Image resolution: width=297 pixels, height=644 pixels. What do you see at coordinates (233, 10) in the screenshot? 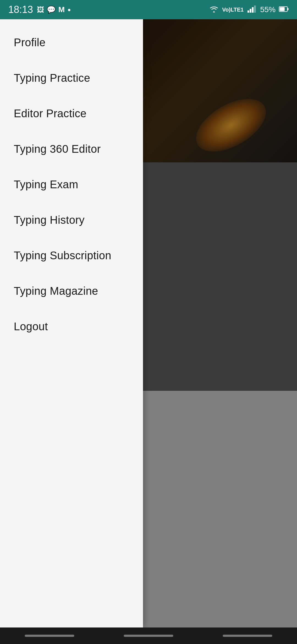
I see `volte-icon: Vo)LTE1` at bounding box center [233, 10].